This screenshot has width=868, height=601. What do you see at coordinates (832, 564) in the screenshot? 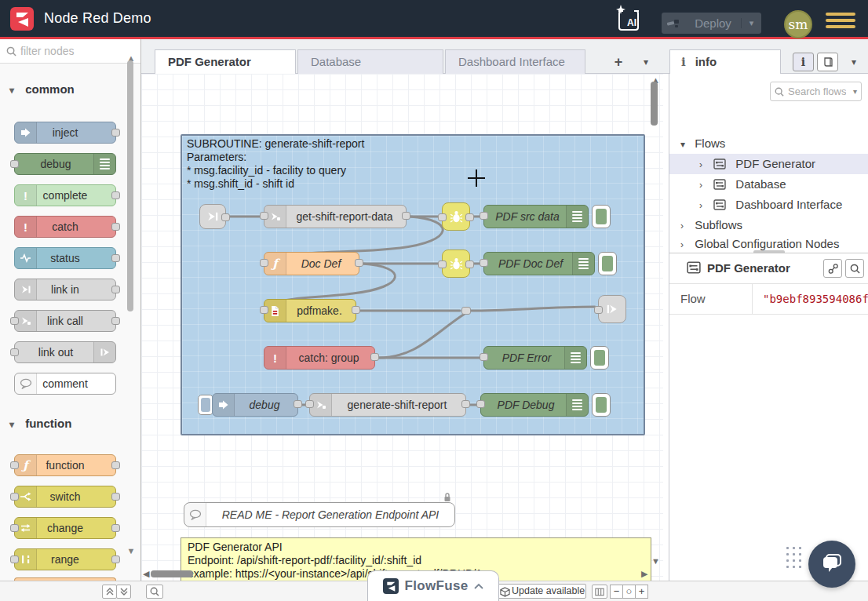
I see `chat-widget-button` at bounding box center [832, 564].